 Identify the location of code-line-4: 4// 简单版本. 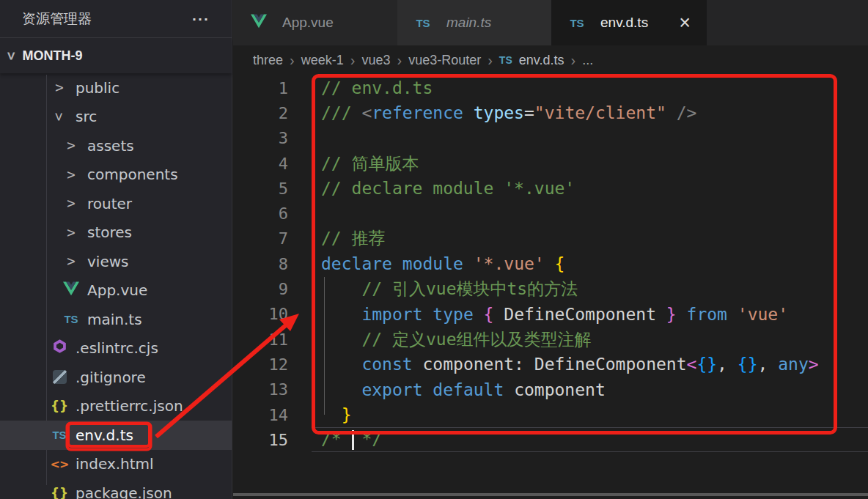
(551, 163).